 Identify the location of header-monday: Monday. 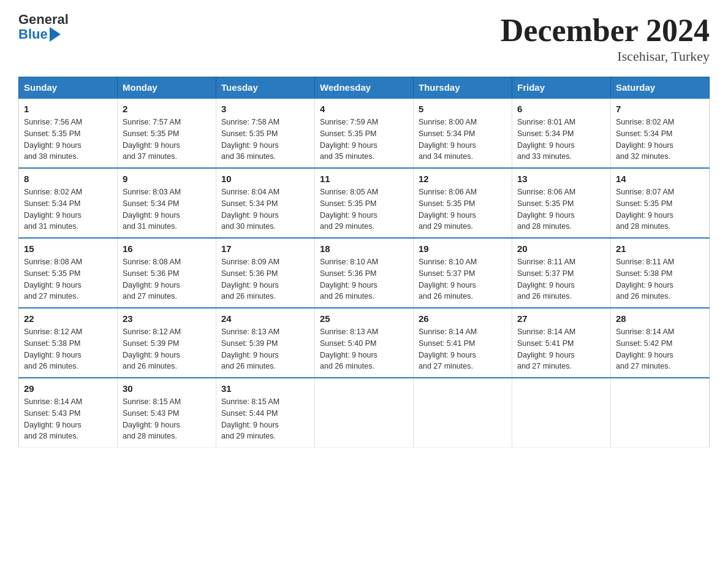
(167, 88).